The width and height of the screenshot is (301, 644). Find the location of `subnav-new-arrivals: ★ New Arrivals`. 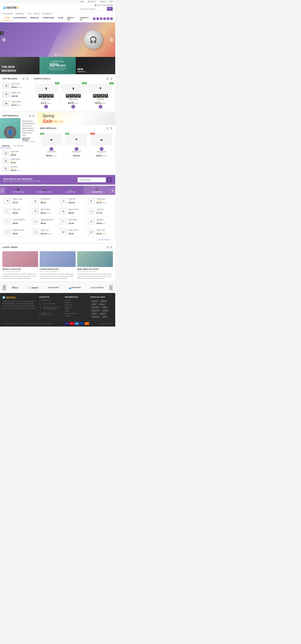

subnav-new-arrivals: ★ New Arrivals is located at coordinates (7, 14).